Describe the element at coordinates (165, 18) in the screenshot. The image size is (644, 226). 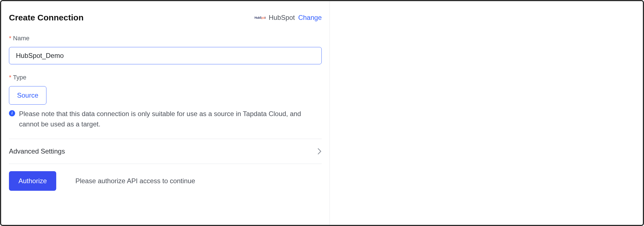
I see `header-row: Create Connection HubSpȯt HubSpot Change` at that location.